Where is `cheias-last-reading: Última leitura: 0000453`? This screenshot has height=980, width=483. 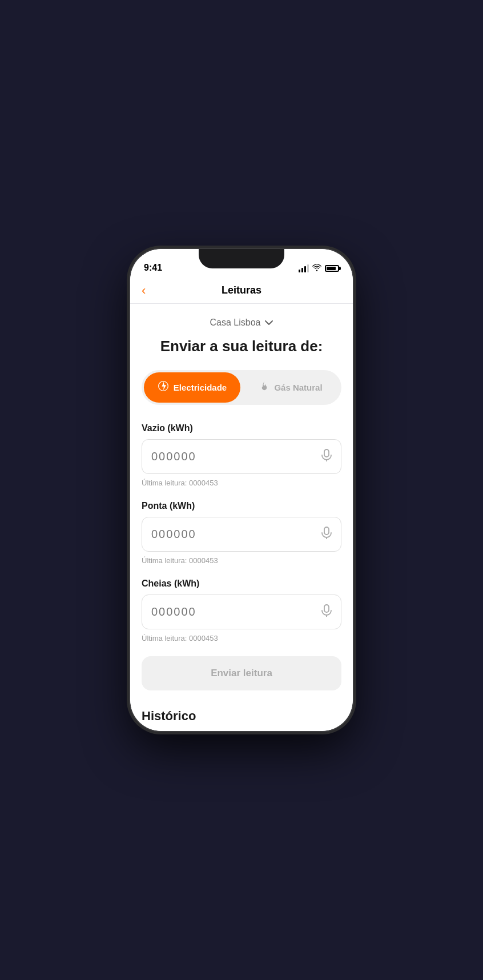
cheias-last-reading: Última leitura: 0000453 is located at coordinates (242, 638).